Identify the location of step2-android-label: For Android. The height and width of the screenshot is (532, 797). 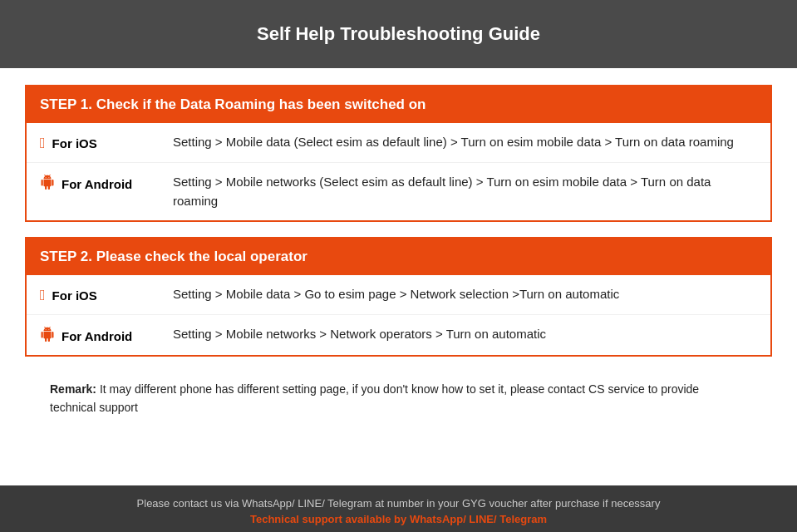
(106, 335).